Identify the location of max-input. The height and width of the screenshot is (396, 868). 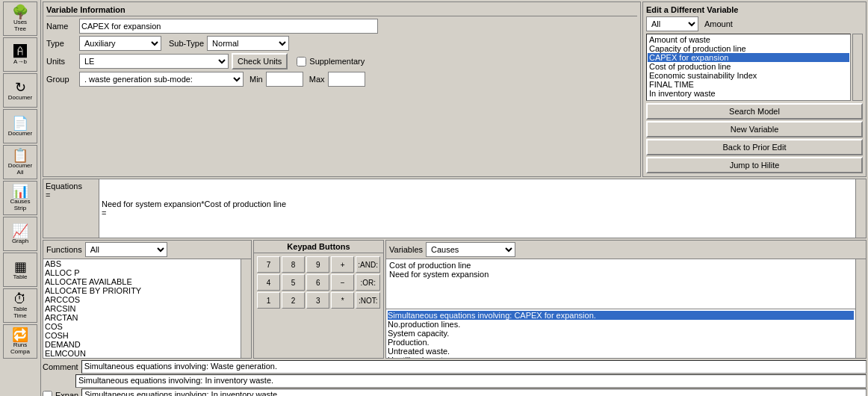
(347, 79).